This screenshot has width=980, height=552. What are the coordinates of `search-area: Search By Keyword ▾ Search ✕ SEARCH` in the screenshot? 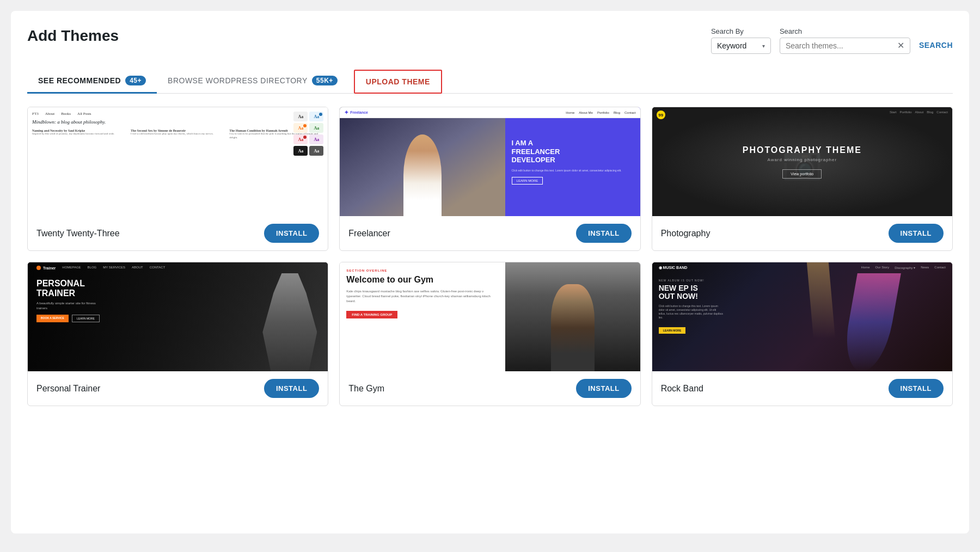 It's located at (832, 40).